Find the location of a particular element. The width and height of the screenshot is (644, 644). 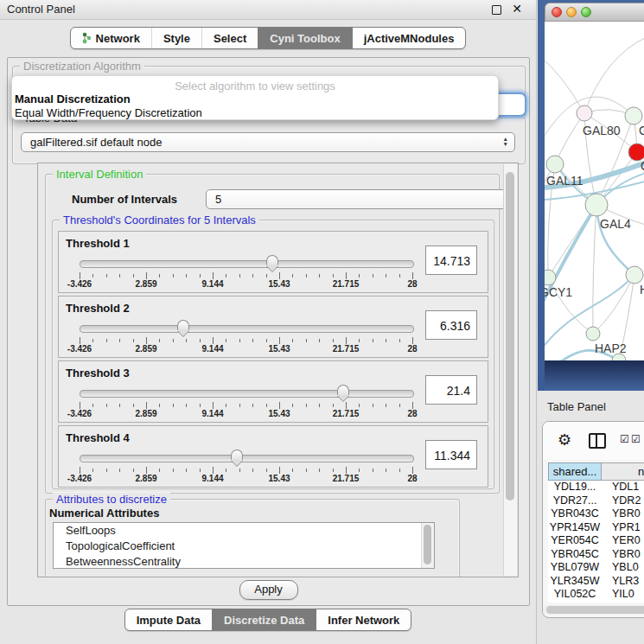

algorithm-hint-text: Select algorithm to view settings is located at coordinates (255, 86).